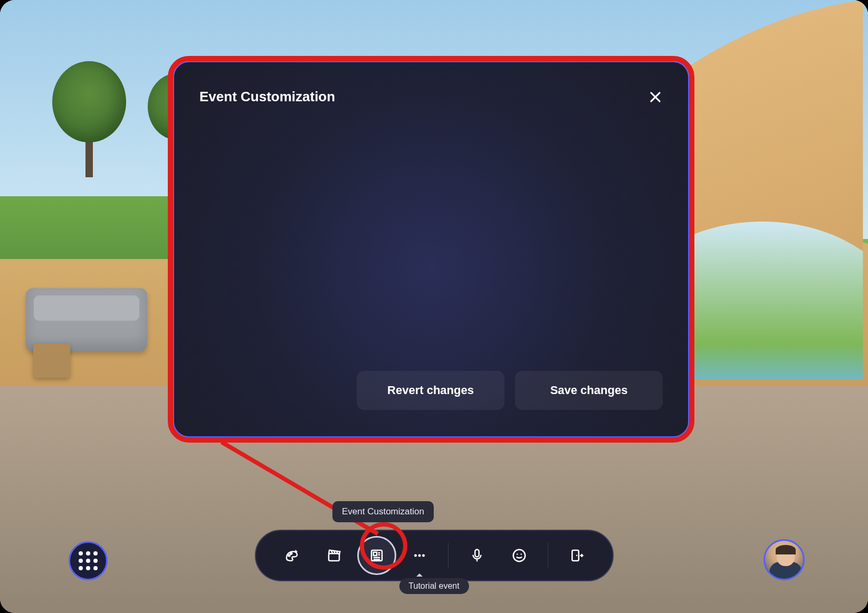 This screenshot has height=613, width=868. I want to click on more-button, so click(419, 555).